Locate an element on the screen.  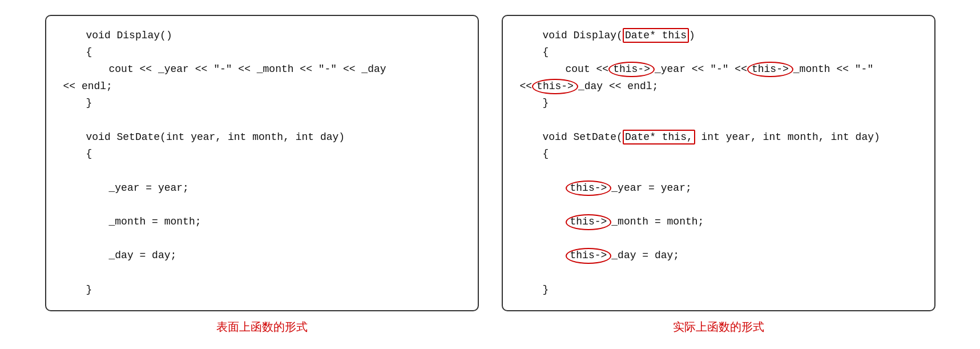
right-line-4: <<this->_day << endl; is located at coordinates (719, 87).